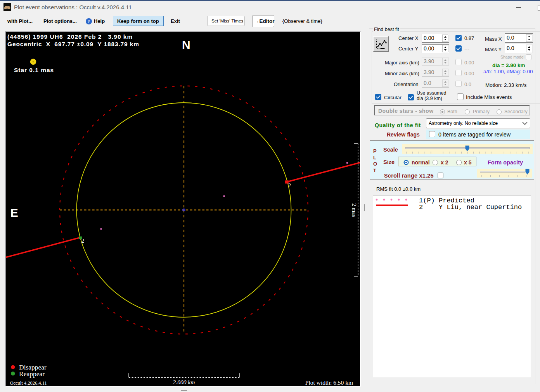 The width and height of the screenshot is (540, 392). Describe the element at coordinates (184, 382) in the screenshot. I see `svg-text: 2.000 km` at that location.